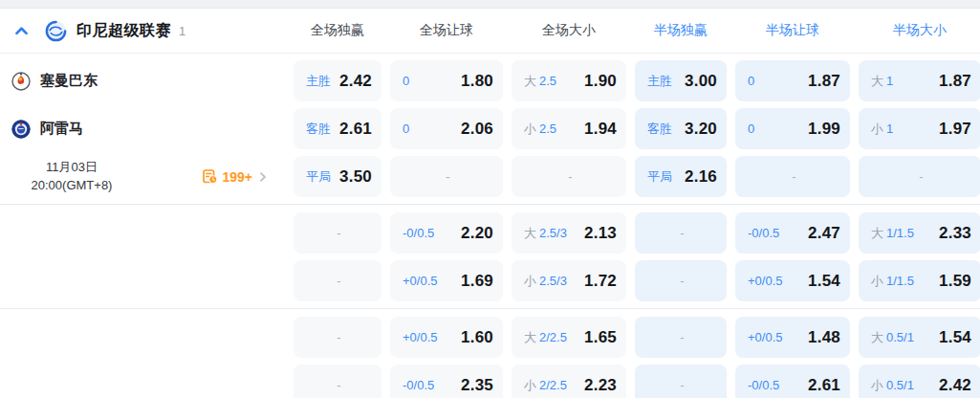 Image resolution: width=980 pixels, height=398 pixels. I want to click on odds-value: 2.35, so click(477, 386).